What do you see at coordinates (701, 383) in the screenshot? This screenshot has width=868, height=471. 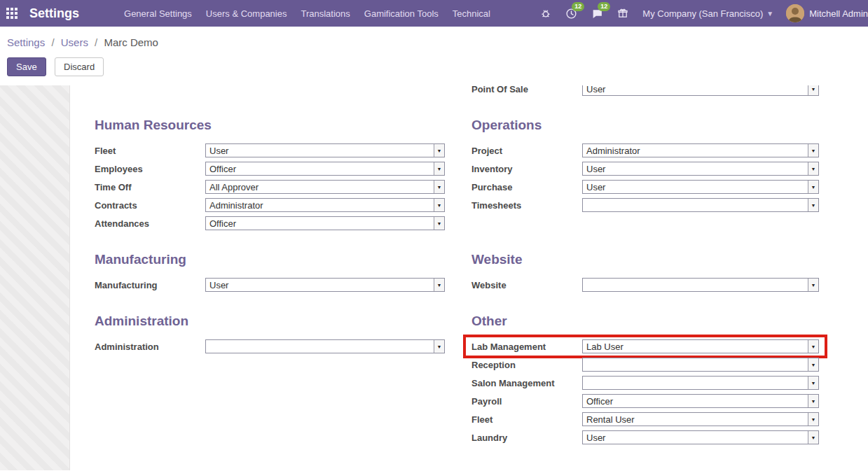 I see `salon-management-select: ▼` at bounding box center [701, 383].